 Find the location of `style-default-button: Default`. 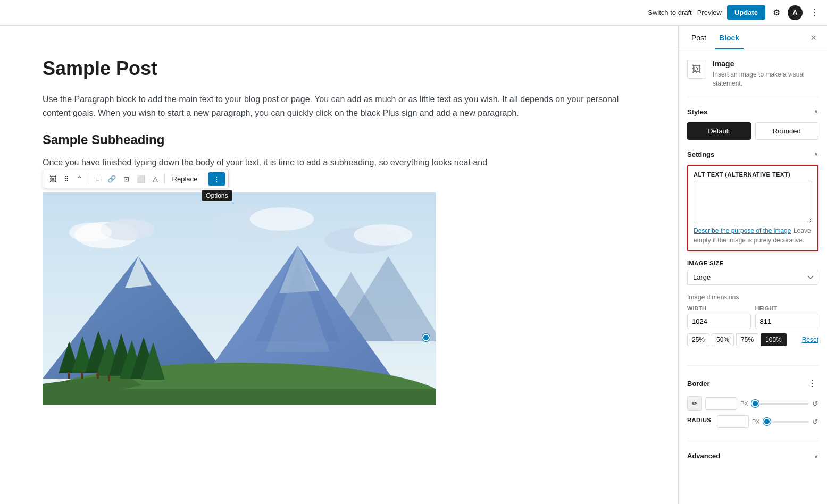

style-default-button: Default is located at coordinates (719, 131).